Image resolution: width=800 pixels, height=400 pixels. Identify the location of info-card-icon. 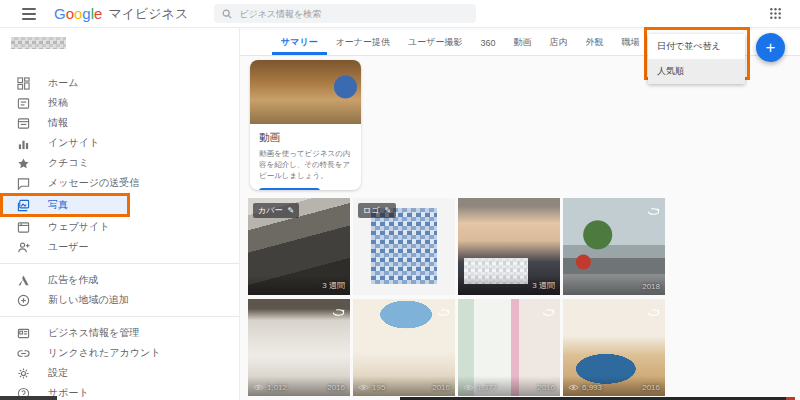
(24, 124).